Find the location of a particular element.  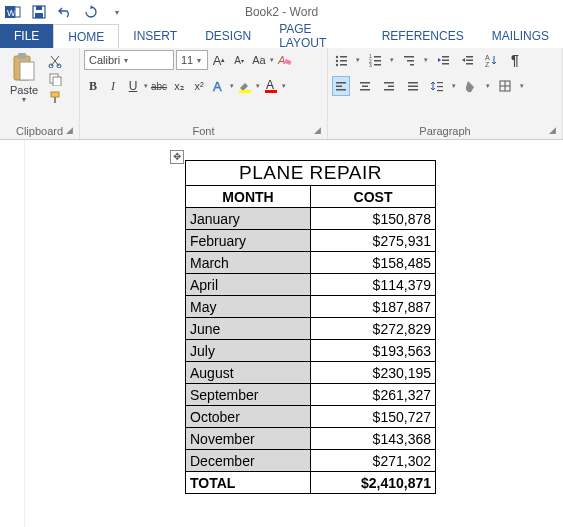

header-cost: COST is located at coordinates (374, 197).